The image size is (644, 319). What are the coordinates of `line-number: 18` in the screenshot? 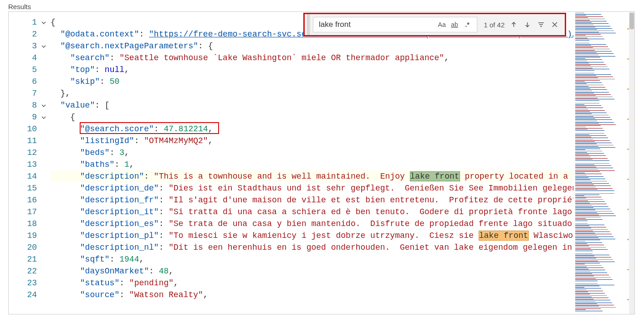 It's located at (30, 224).